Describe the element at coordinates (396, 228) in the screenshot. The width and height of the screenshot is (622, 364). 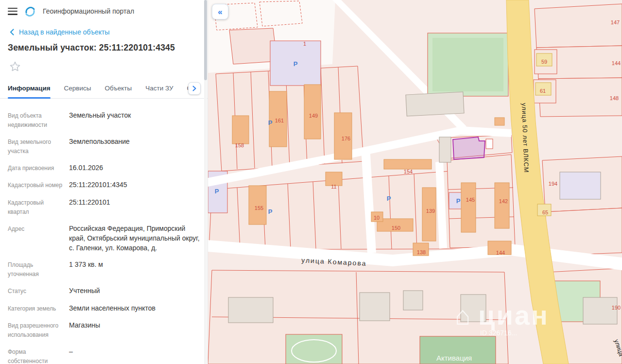
I see `svg-text: 150` at that location.